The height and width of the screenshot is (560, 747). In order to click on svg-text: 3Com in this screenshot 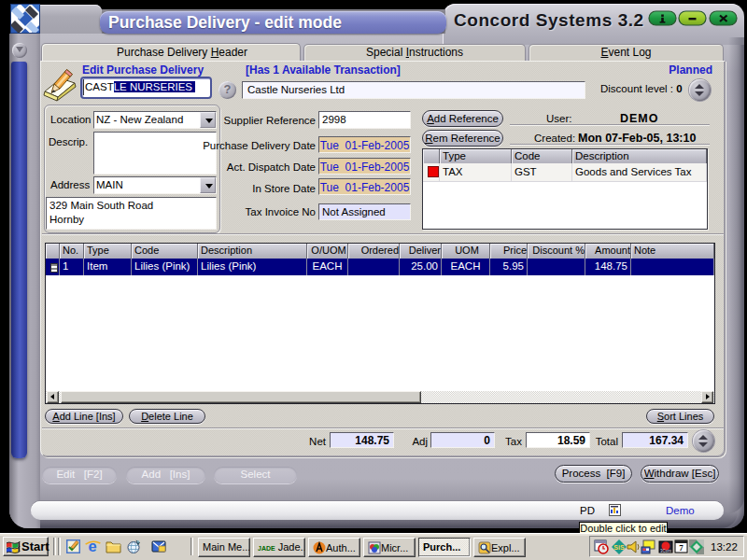, I will do `click(666, 551)`.